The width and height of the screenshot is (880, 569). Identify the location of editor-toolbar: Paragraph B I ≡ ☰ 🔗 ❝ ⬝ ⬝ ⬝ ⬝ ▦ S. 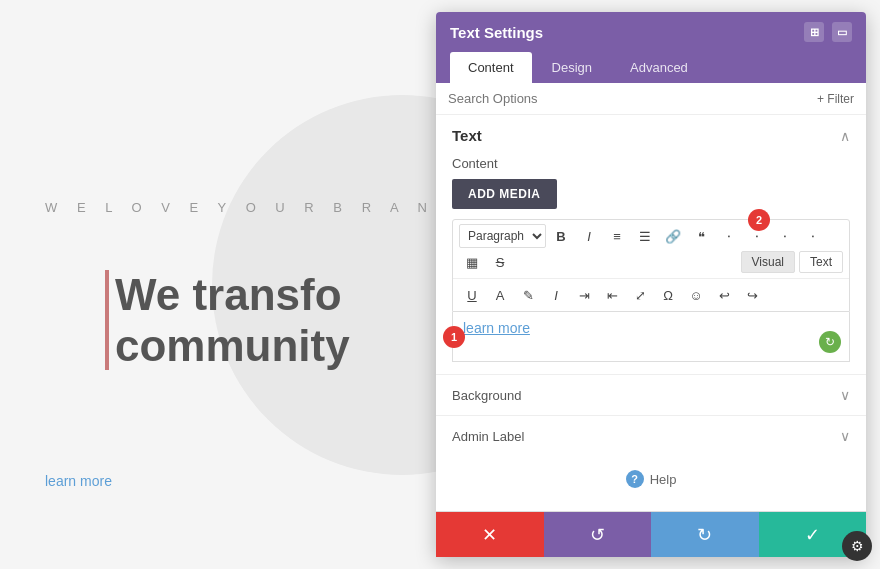
(651, 266).